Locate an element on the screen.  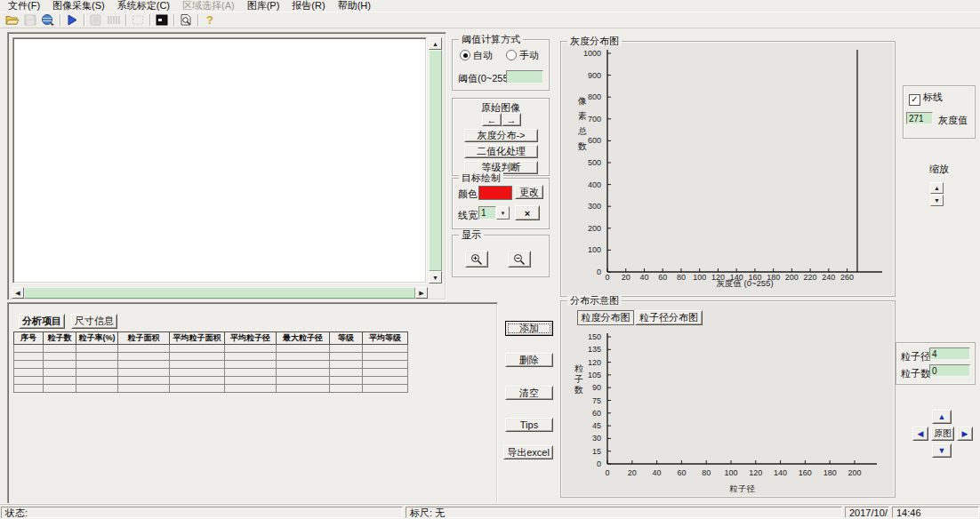
right-arrow-icon: ▶ is located at coordinates (966, 434).